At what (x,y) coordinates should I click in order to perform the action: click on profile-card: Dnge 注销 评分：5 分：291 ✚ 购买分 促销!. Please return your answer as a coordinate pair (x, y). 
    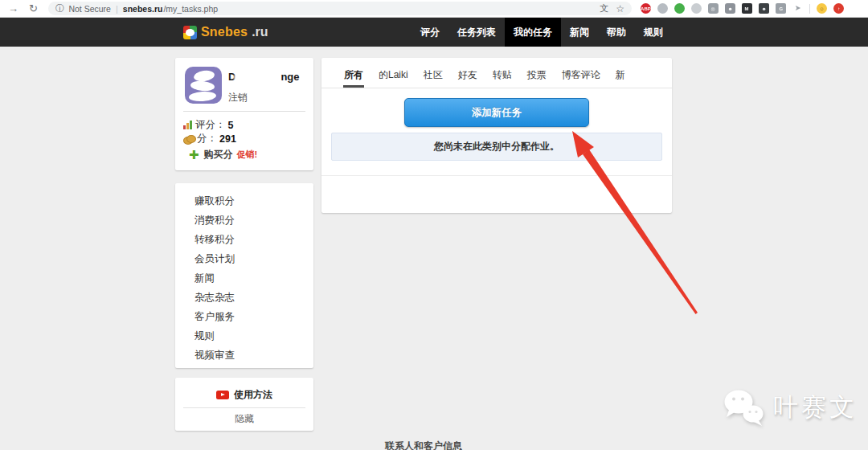
    Looking at the image, I should click on (244, 114).